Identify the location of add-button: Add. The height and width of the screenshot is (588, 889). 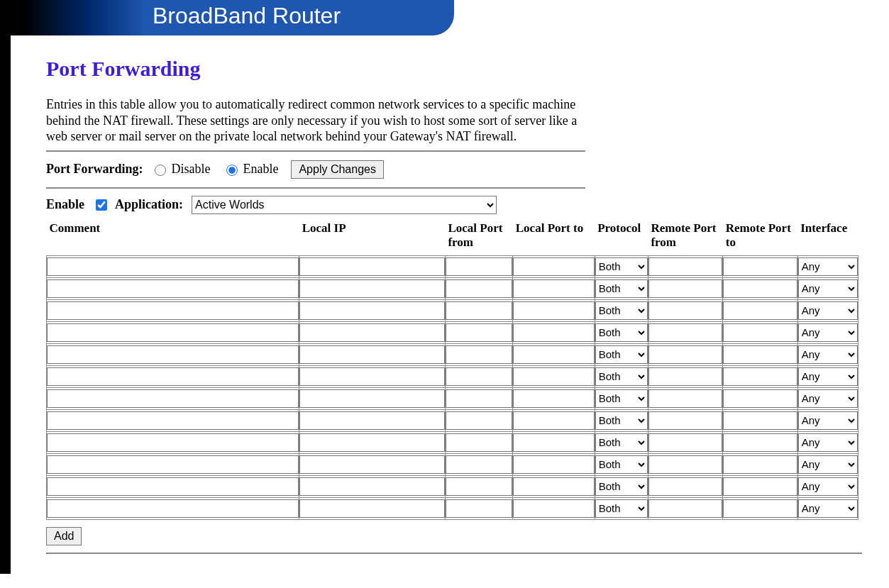
(64, 536).